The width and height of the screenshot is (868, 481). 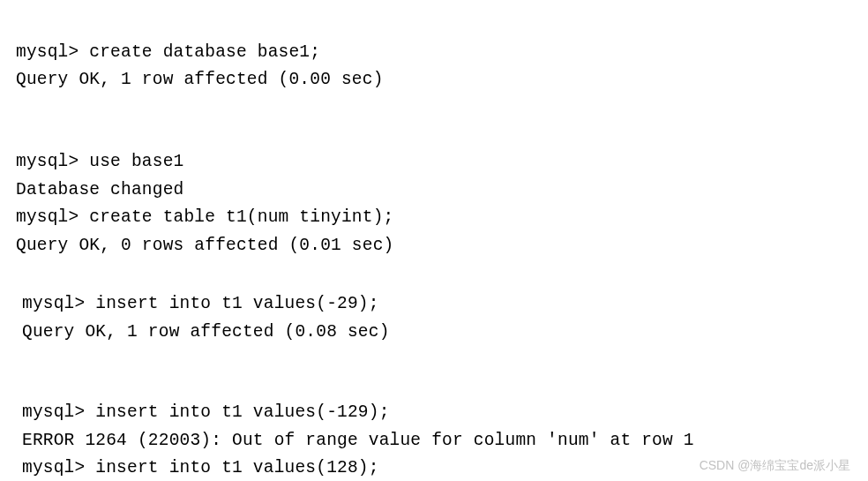 I want to click on result-line: Query OK, 1 row affected (0.00 sec), so click(x=199, y=79).